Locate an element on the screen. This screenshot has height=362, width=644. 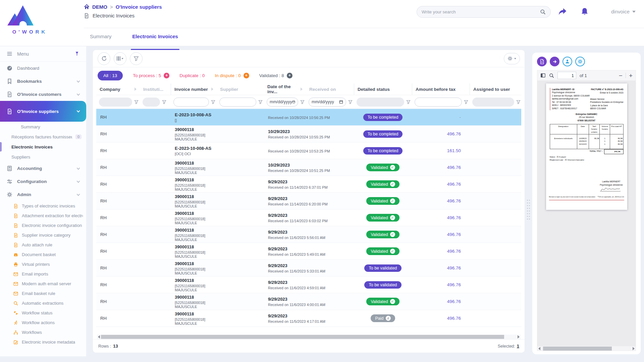
download-pdf-button is located at coordinates (542, 62).